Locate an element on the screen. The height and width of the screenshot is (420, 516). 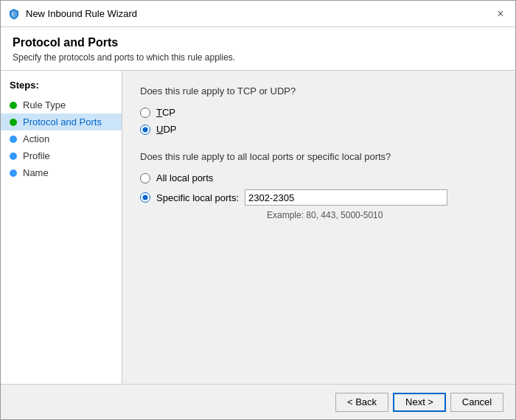
specific-ports-radio-row: Specific local ports: is located at coordinates (318, 197).